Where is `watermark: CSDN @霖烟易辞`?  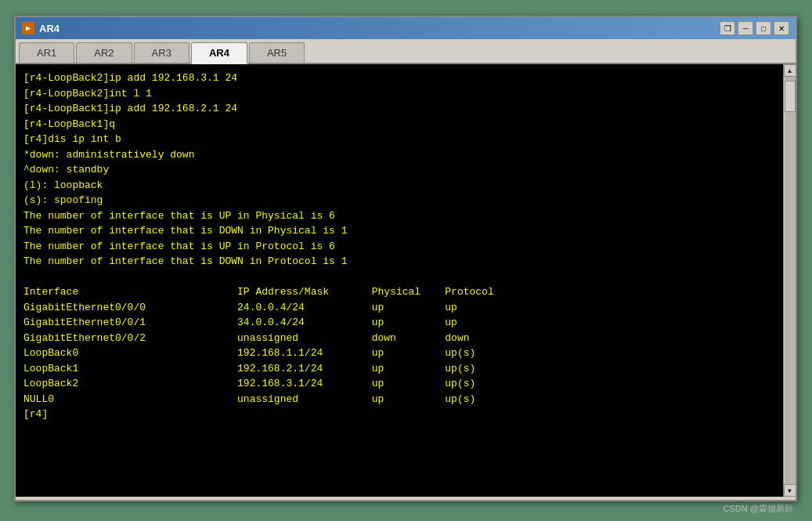 watermark: CSDN @霖烟易辞 is located at coordinates (758, 509).